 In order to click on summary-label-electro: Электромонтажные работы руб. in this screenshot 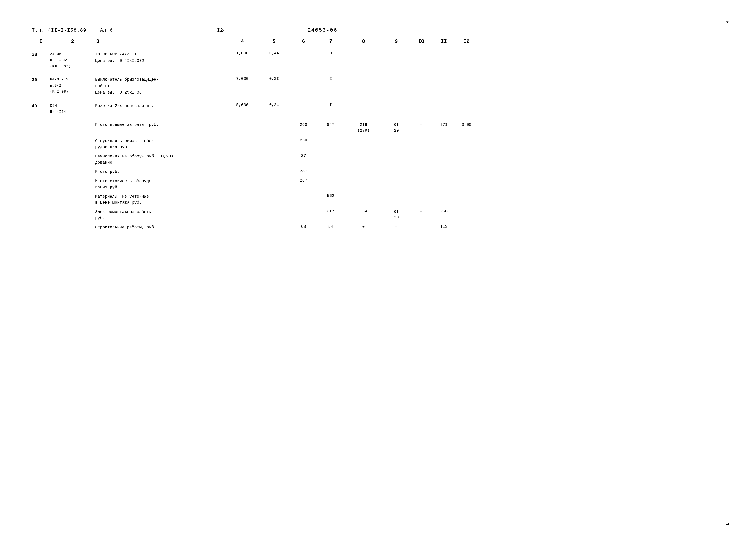, I will do `click(161, 215)`.